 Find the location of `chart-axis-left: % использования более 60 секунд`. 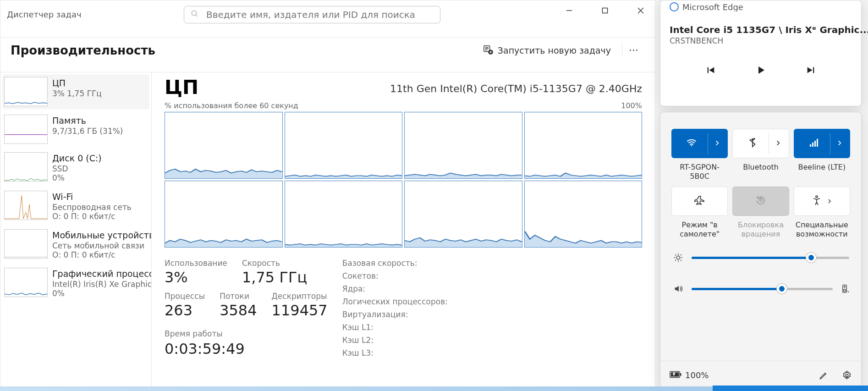

chart-axis-left: % использования более 60 секунд is located at coordinates (231, 105).